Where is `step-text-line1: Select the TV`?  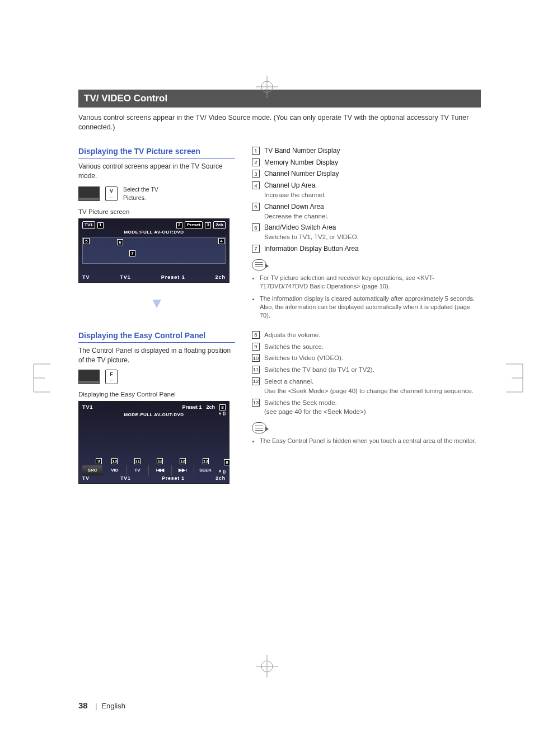 step-text-line1: Select the TV is located at coordinates (141, 189).